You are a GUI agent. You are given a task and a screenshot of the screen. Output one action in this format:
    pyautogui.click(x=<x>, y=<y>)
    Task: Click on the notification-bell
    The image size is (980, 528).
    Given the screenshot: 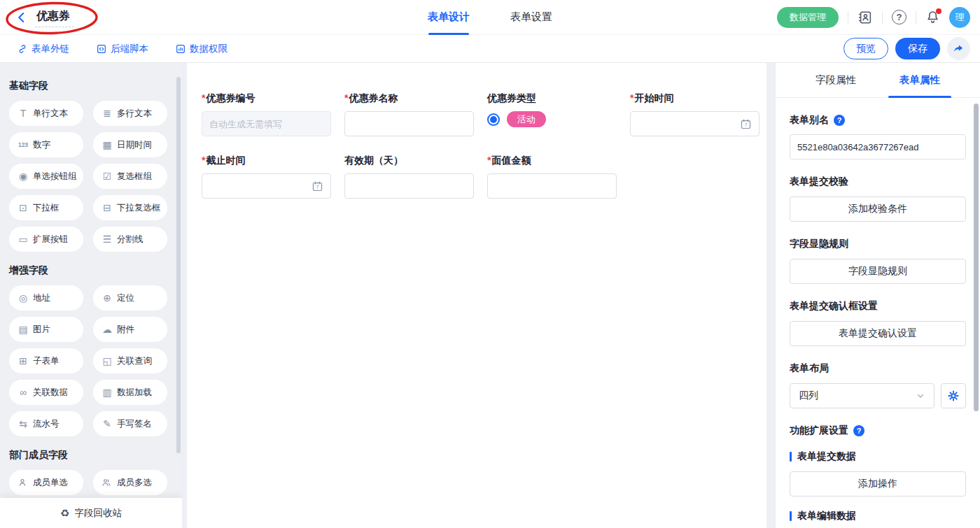 What is the action you would take?
    pyautogui.click(x=932, y=17)
    